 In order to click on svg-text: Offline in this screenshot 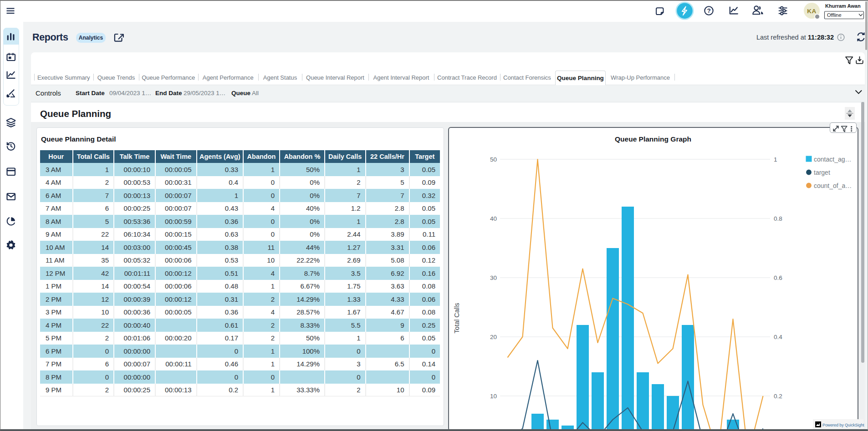, I will do `click(834, 15)`.